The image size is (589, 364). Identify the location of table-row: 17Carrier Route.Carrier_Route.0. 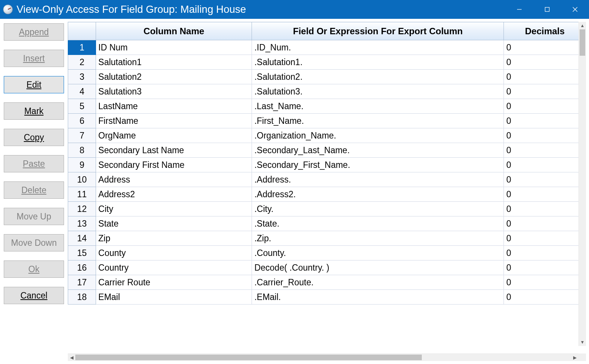
(327, 282).